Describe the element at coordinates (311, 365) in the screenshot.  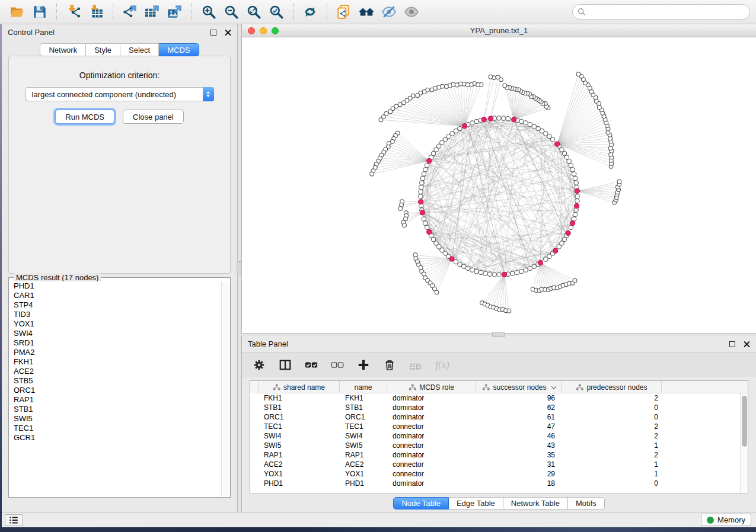
I see `select-all-rows-icon` at that location.